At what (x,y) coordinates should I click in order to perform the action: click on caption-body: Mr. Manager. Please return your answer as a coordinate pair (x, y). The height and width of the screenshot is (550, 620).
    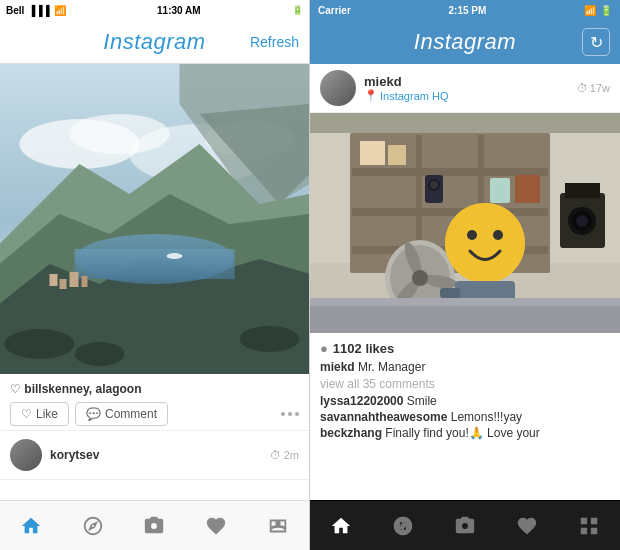
    Looking at the image, I should click on (392, 367).